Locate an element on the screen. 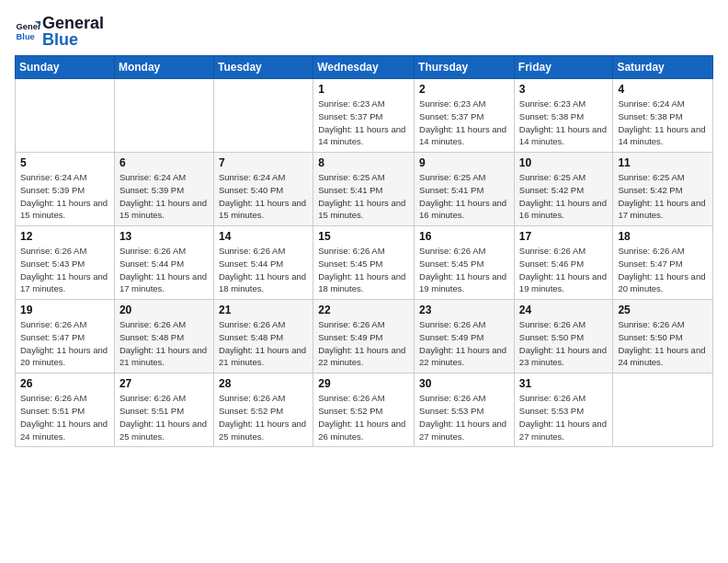  day-info: Sunrise: 6:26 AMSunset: 5:46 PMDaylight:… is located at coordinates (564, 270).